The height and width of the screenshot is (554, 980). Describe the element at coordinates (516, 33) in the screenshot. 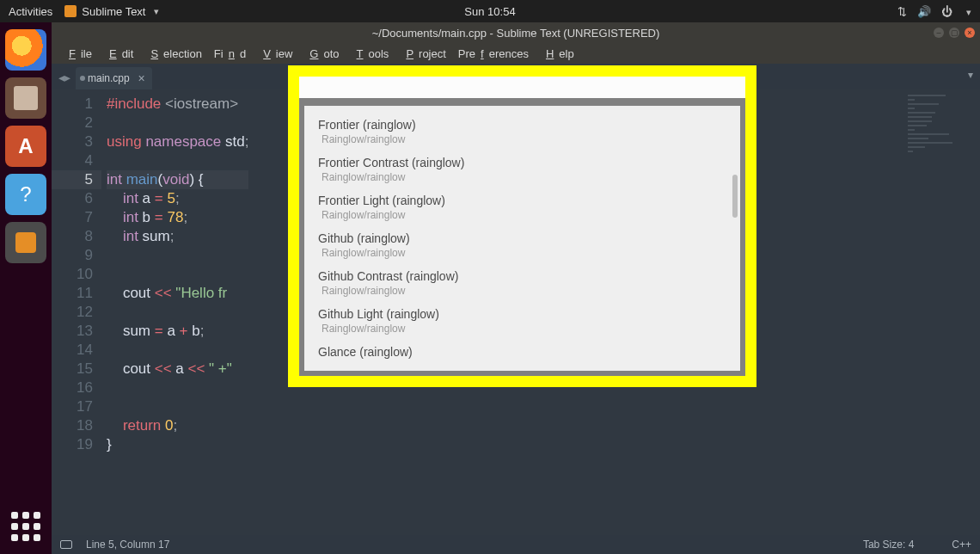

I see `window-title: ~/Documents/main.cpp - Sublime Text (UNR…` at that location.